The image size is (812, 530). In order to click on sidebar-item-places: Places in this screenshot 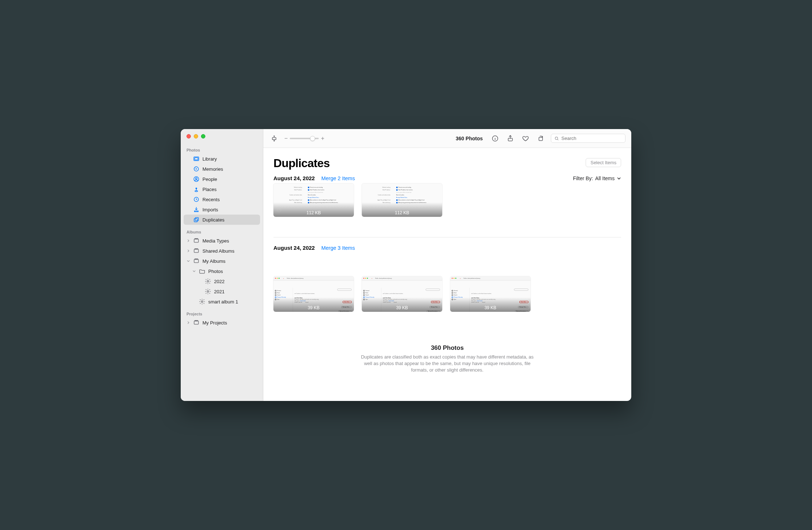, I will do `click(222, 189)`.